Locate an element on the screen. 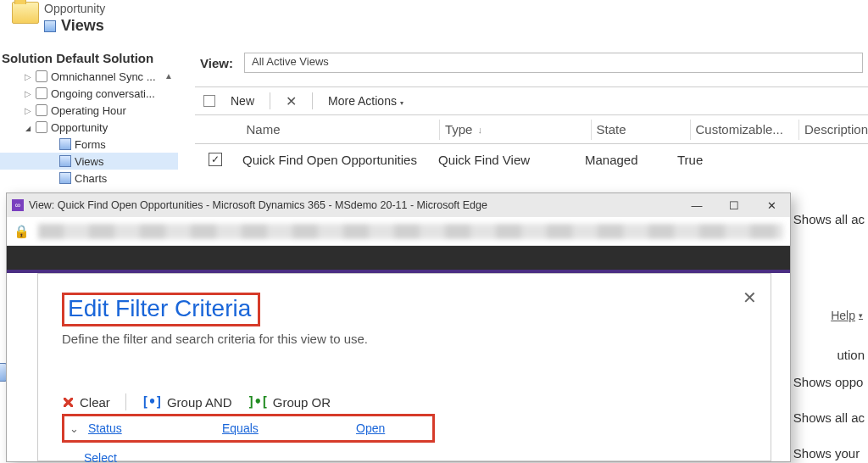  tree-label: Opportunity is located at coordinates (80, 127).